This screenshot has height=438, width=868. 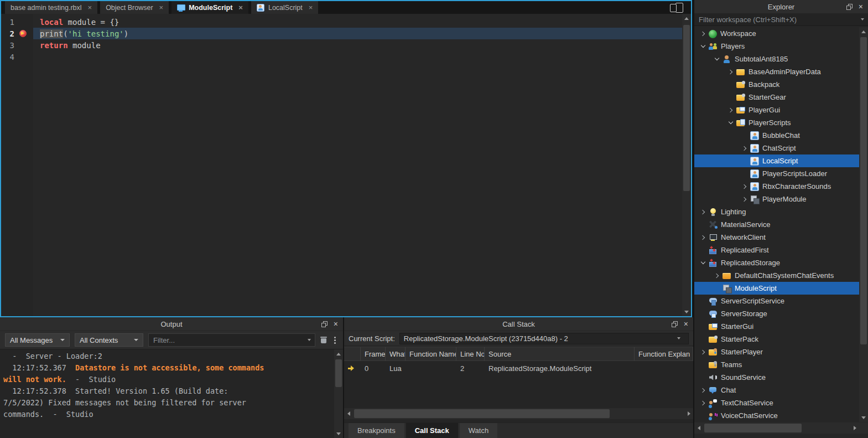 What do you see at coordinates (777, 186) in the screenshot?
I see `tree-item-rbxcharactersounds: RbxCharacterSounds` at bounding box center [777, 186].